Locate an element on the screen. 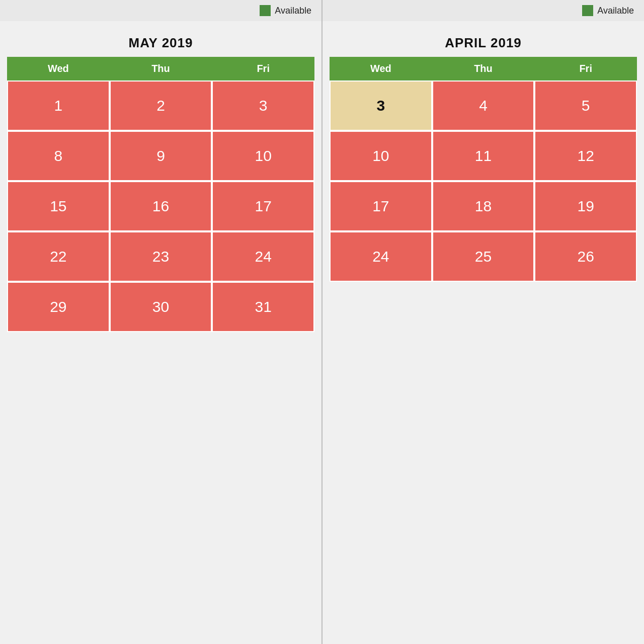  left-cell-10: 10 is located at coordinates (263, 156).